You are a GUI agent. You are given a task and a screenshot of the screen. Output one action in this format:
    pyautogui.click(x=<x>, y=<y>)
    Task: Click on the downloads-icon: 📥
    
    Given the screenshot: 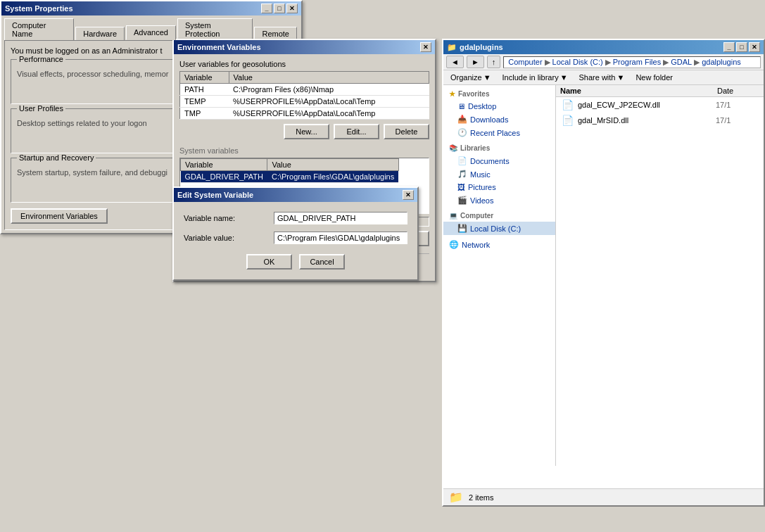 What is the action you would take?
    pyautogui.click(x=462, y=120)
    